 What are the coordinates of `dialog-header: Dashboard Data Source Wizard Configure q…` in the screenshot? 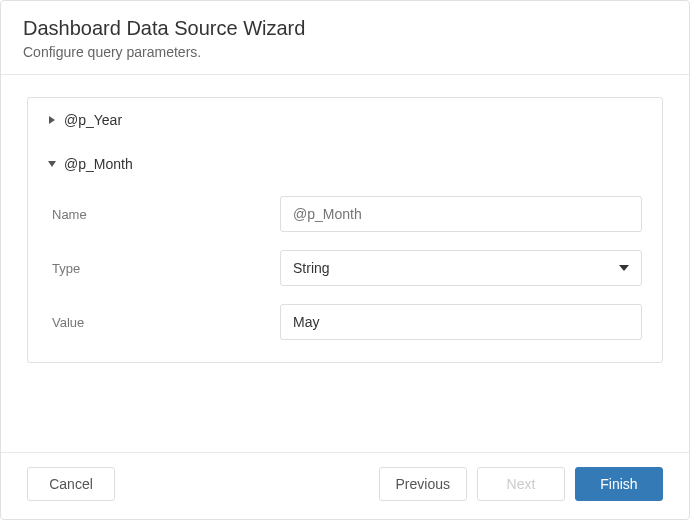 It's located at (345, 38).